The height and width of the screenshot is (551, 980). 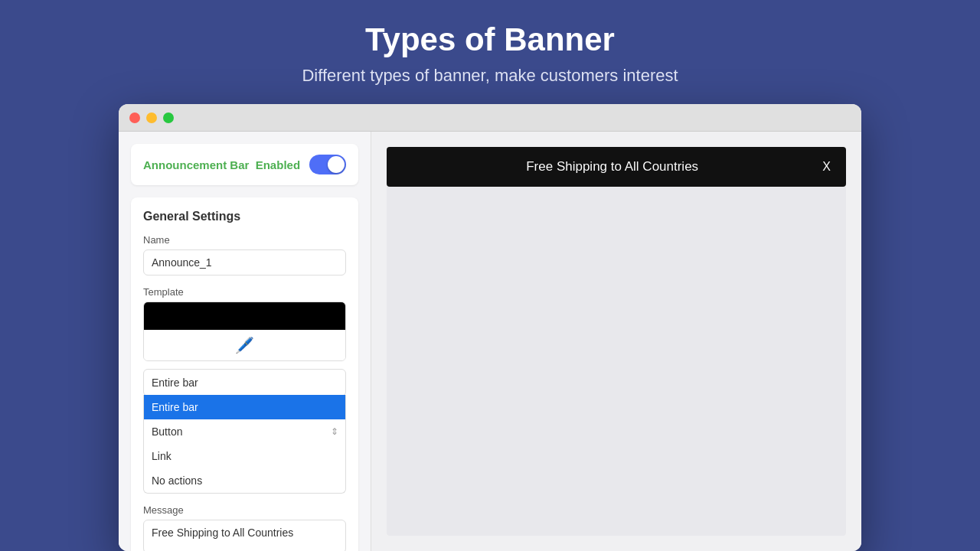 I want to click on template-dropdown-container: Entire bar ⇕ Entire bar Button Link No a…, so click(x=245, y=432).